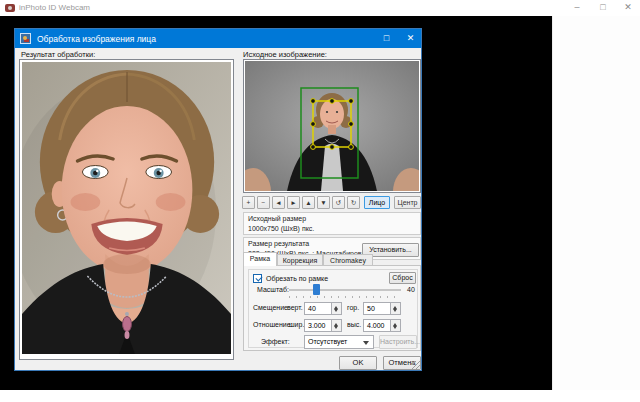  I want to click on move-left-button: ◄, so click(278, 202).